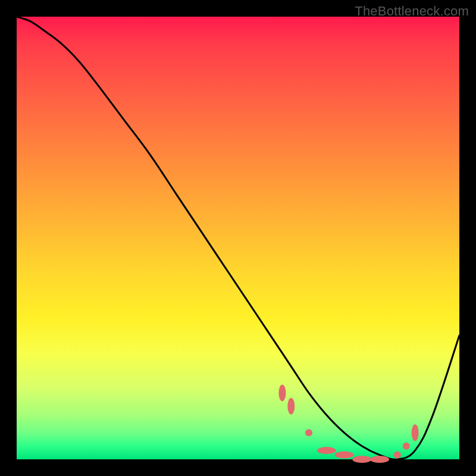 The width and height of the screenshot is (476, 476). I want to click on watermark-text: TheBottleneck.com, so click(412, 11).